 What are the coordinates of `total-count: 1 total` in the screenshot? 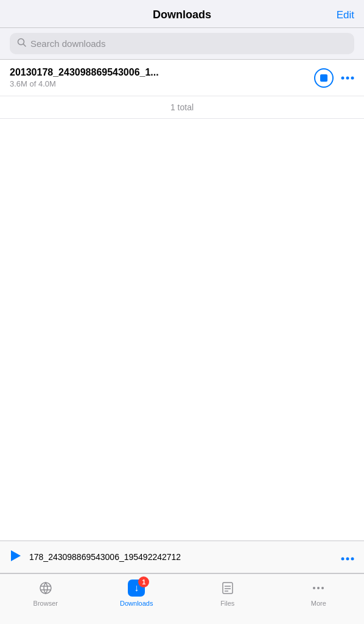 It's located at (182, 107).